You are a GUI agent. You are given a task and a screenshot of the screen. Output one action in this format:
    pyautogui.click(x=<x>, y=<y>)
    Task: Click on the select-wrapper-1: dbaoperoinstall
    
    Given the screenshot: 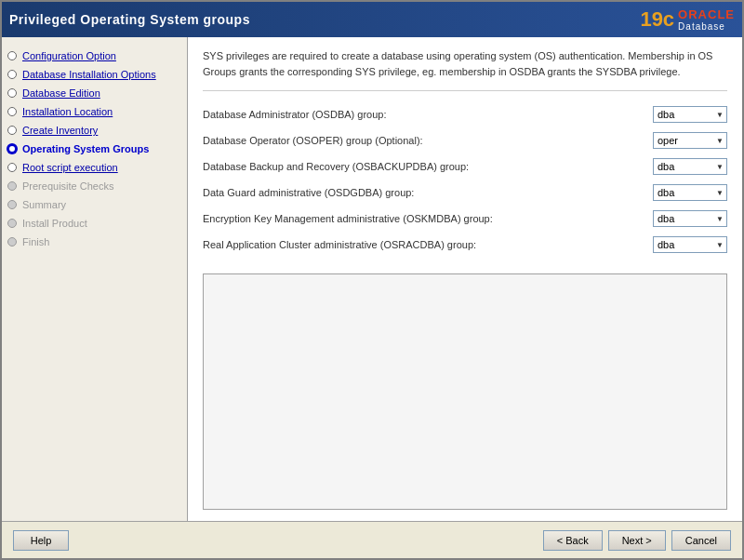 What is the action you would take?
    pyautogui.click(x=690, y=140)
    